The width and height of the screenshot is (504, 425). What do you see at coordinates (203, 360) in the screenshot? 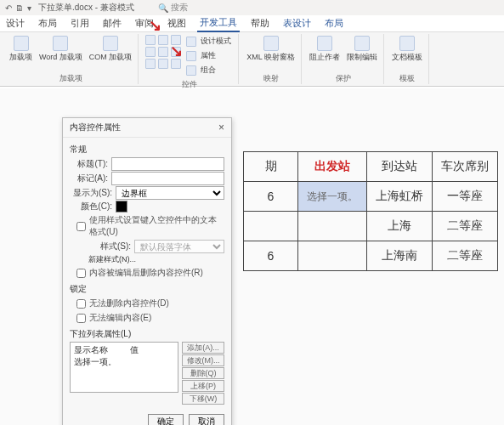
I see `modify-button: 修改(M)...` at bounding box center [203, 360].